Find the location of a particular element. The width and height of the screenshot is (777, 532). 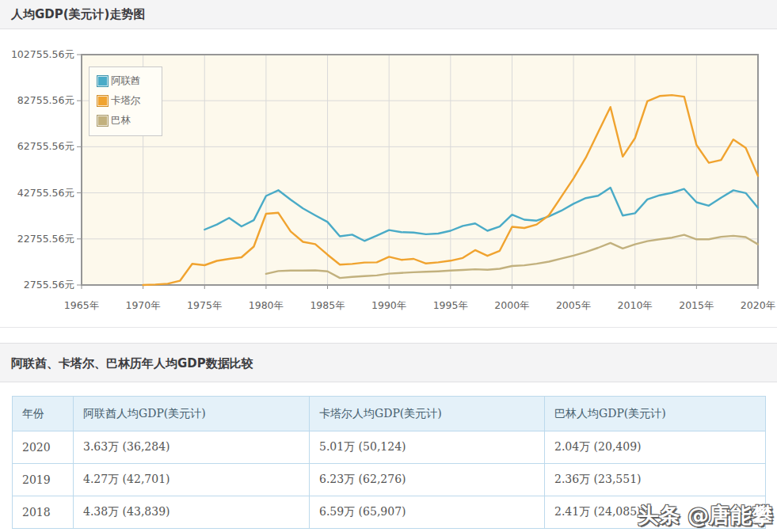

section-title: 阿联酋、卡塔尔、巴林历年人均GDP数据比较 is located at coordinates (388, 363).